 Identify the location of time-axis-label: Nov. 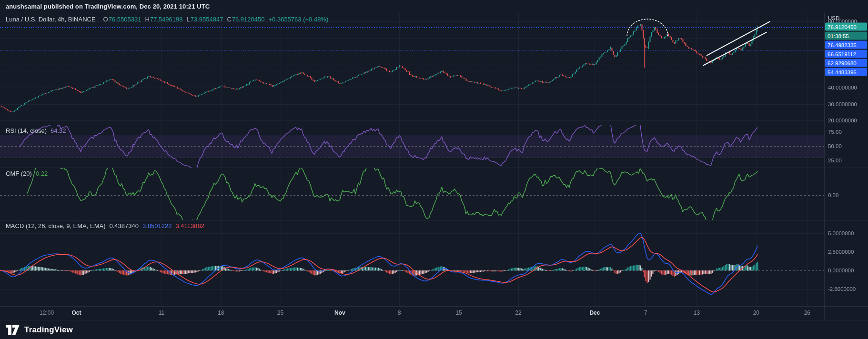
(340, 313).